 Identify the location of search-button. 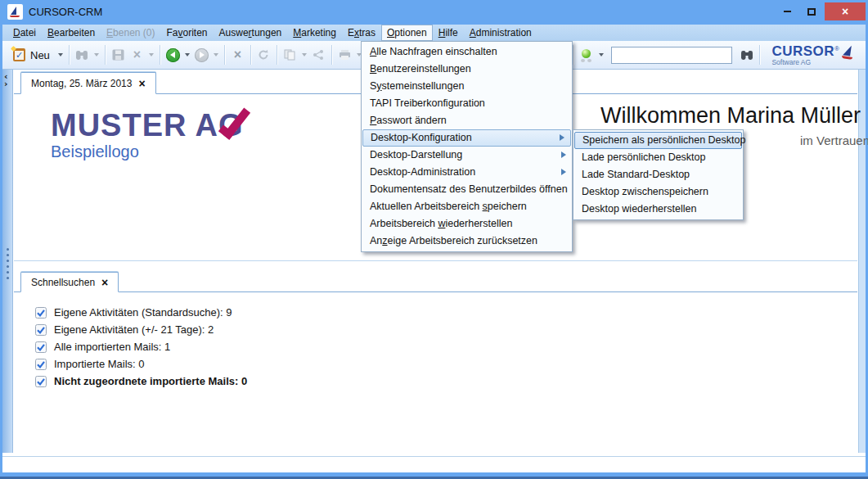
(746, 56).